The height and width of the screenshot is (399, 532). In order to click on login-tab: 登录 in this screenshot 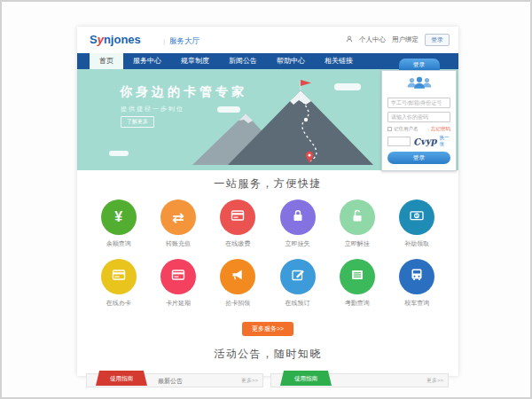, I will do `click(419, 64)`.